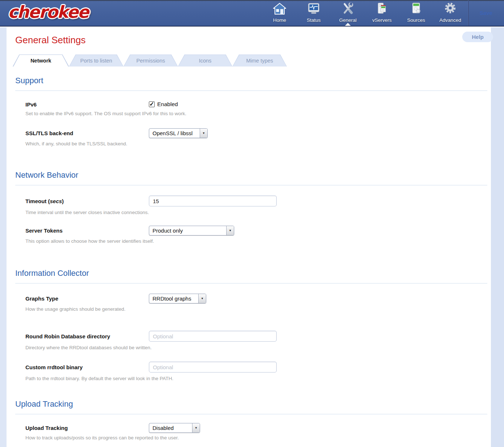 The image size is (504, 447). What do you see at coordinates (258, 201) in the screenshot?
I see `field-row-timeout: Timeout (secs)` at bounding box center [258, 201].